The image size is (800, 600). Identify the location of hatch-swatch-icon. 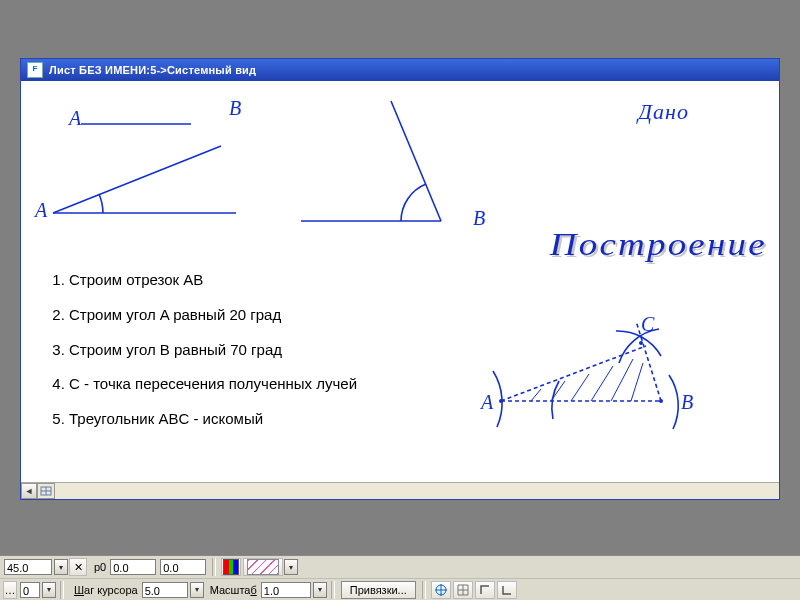
(263, 567).